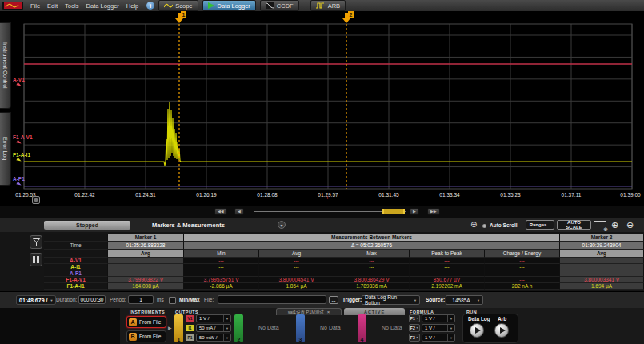 This screenshot has width=644, height=344. I want to click on max-header: Max, so click(372, 254).